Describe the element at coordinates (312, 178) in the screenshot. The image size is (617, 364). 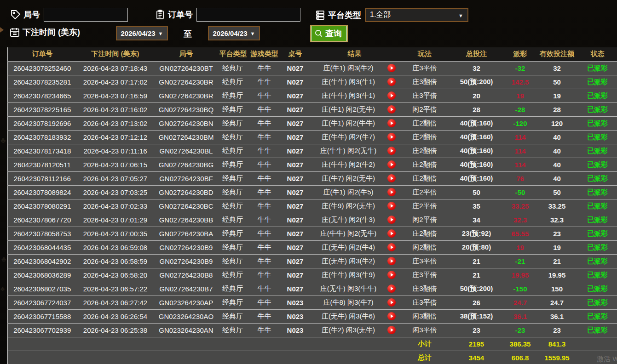
I see `table-row: 260423078112166 2026-04-23 07:05:27 GN02…` at that location.